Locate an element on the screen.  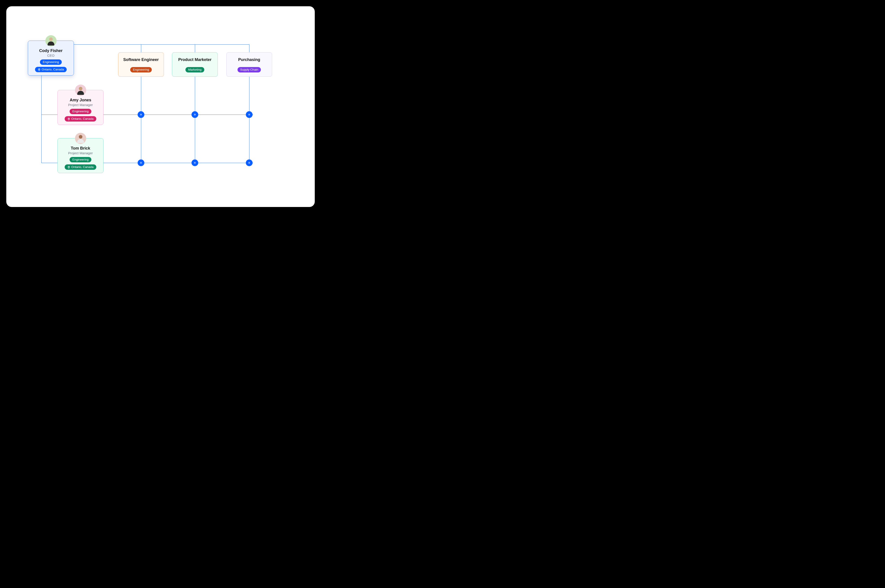
person-name: Tom Brick is located at coordinates (80, 148).